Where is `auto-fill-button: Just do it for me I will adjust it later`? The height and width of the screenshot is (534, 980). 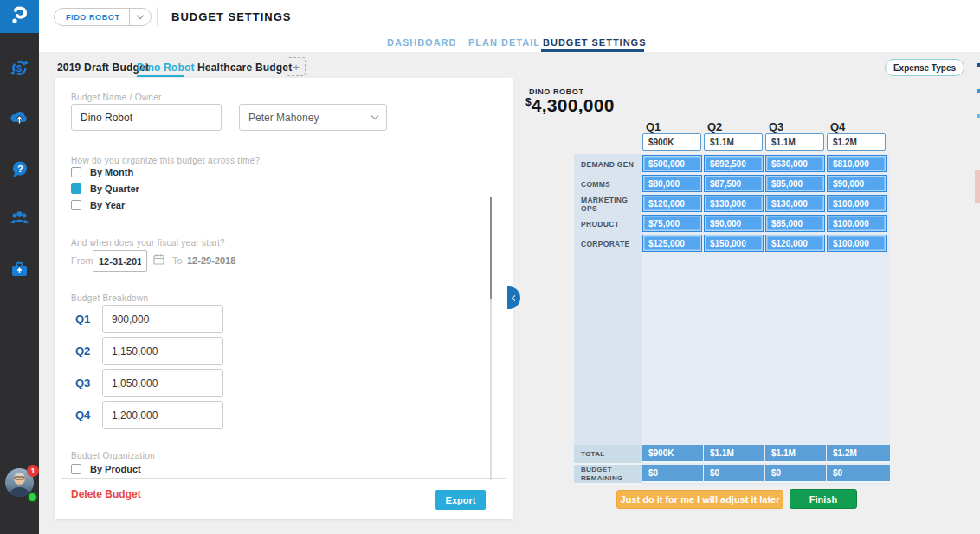
auto-fill-button: Just do it for me I will adjust it later is located at coordinates (700, 499).